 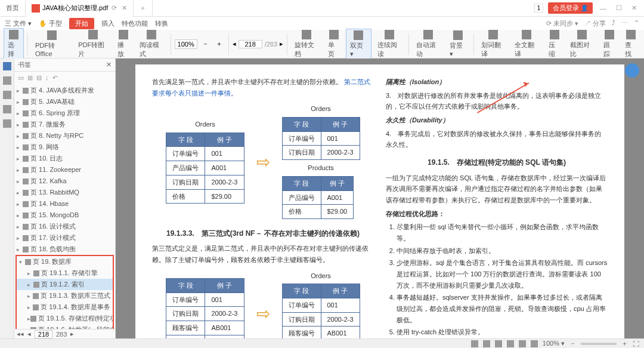 I want to click on outline-item: ▸页 6. Spring 原理, so click(x=64, y=113).